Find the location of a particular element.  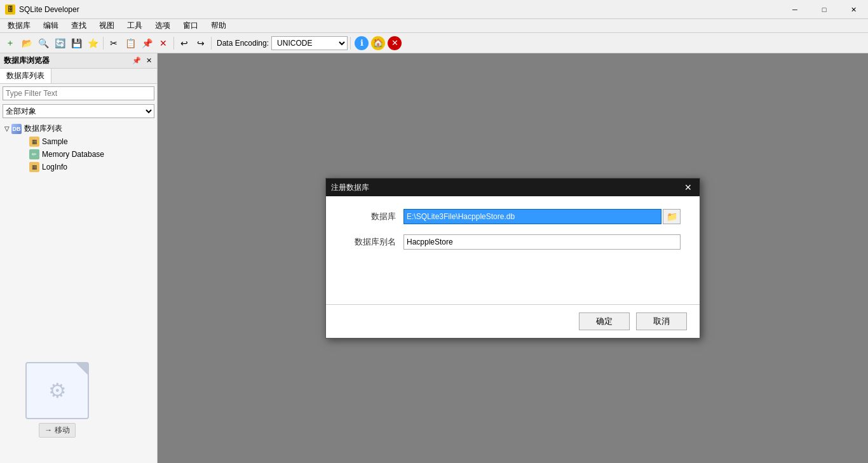

dialog-titlebar: 注册数据库 ✕ is located at coordinates (513, 187).